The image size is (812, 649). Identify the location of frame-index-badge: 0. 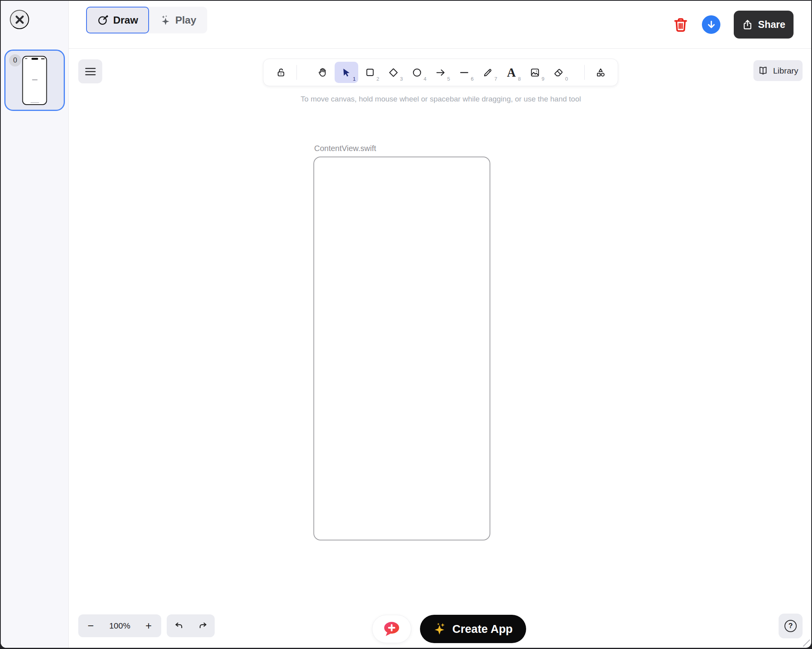
(15, 61).